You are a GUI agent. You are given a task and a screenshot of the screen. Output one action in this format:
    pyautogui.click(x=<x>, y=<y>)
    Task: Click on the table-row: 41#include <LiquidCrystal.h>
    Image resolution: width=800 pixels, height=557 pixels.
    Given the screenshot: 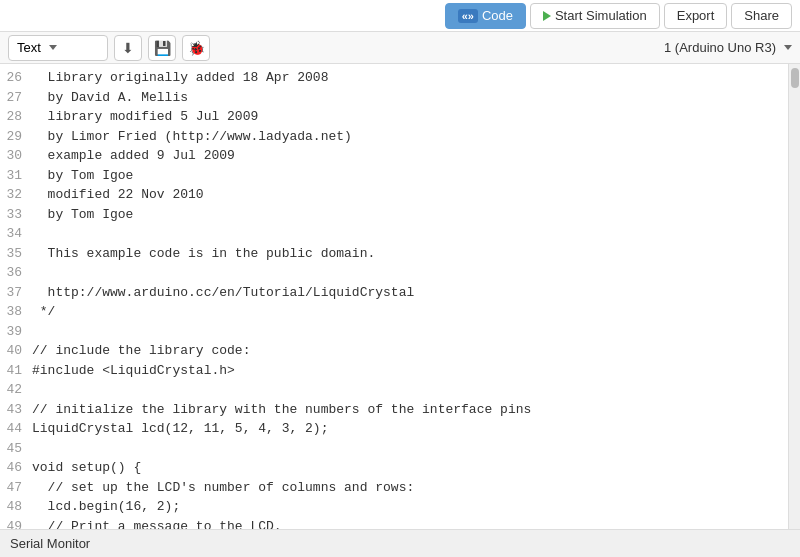 What is the action you would take?
    pyautogui.click(x=394, y=371)
    